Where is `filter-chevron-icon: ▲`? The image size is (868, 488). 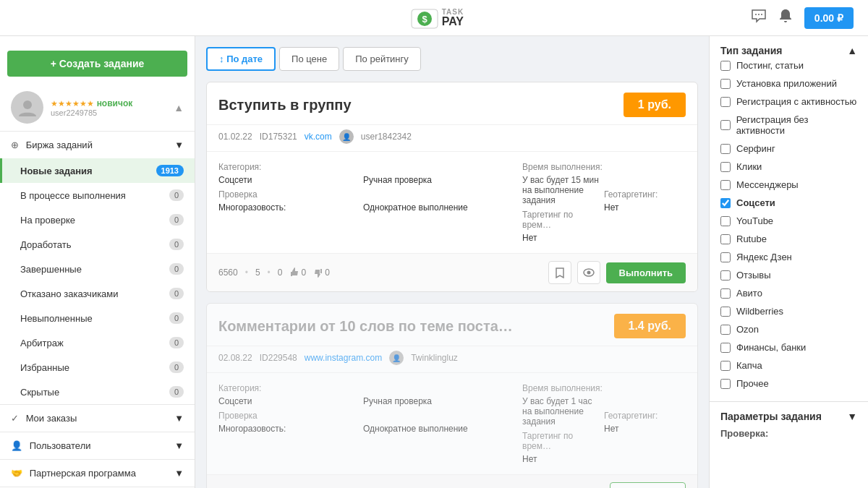
filter-chevron-icon: ▲ is located at coordinates (852, 51).